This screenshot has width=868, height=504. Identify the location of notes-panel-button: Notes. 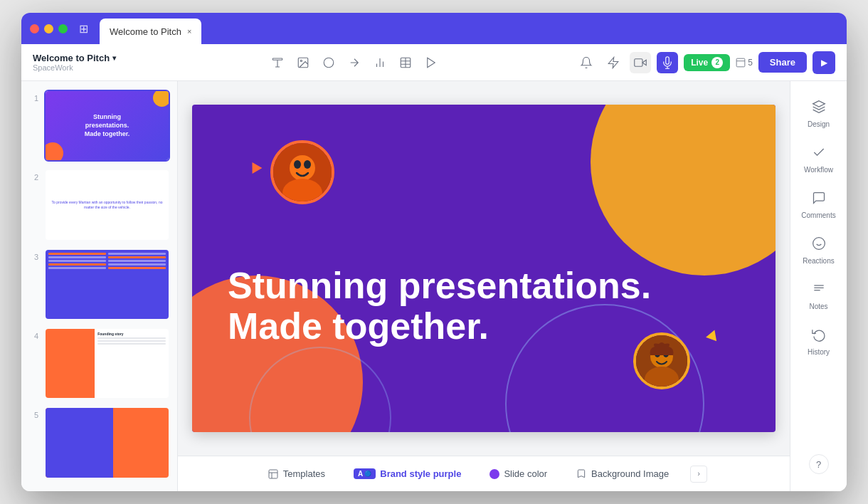
(819, 296).